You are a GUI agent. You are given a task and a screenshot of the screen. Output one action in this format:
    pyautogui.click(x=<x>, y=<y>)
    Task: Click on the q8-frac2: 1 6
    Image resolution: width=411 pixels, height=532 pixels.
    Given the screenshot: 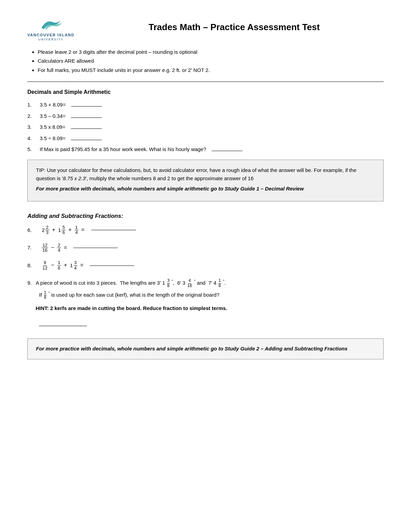 What is the action you would take?
    pyautogui.click(x=59, y=265)
    